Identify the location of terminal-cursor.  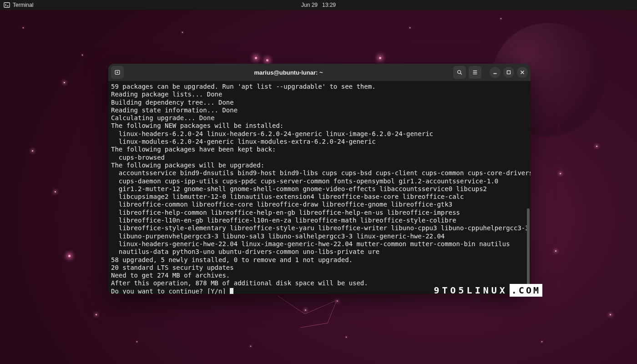
(232, 291).